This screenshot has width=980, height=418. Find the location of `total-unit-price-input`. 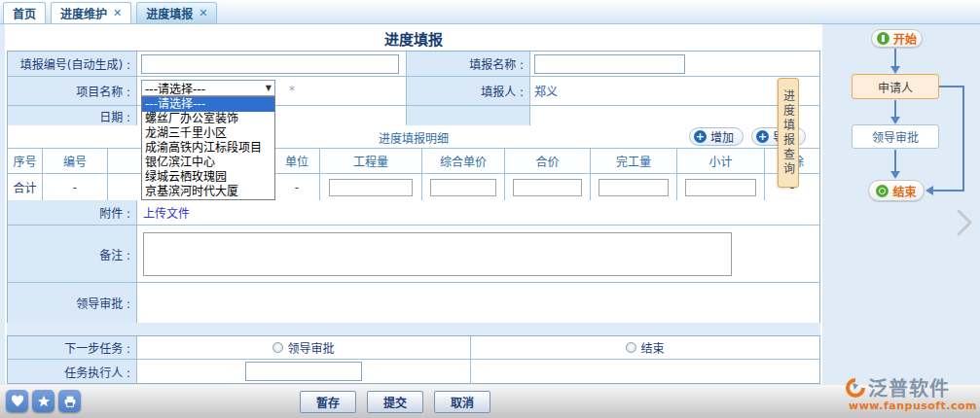

total-unit-price-input is located at coordinates (463, 188).